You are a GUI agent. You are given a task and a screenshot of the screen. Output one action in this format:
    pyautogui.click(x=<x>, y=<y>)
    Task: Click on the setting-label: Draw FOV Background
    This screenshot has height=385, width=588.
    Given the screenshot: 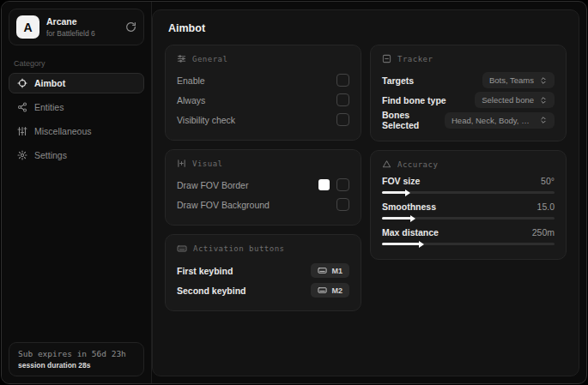 What is the action you would take?
    pyautogui.click(x=223, y=205)
    